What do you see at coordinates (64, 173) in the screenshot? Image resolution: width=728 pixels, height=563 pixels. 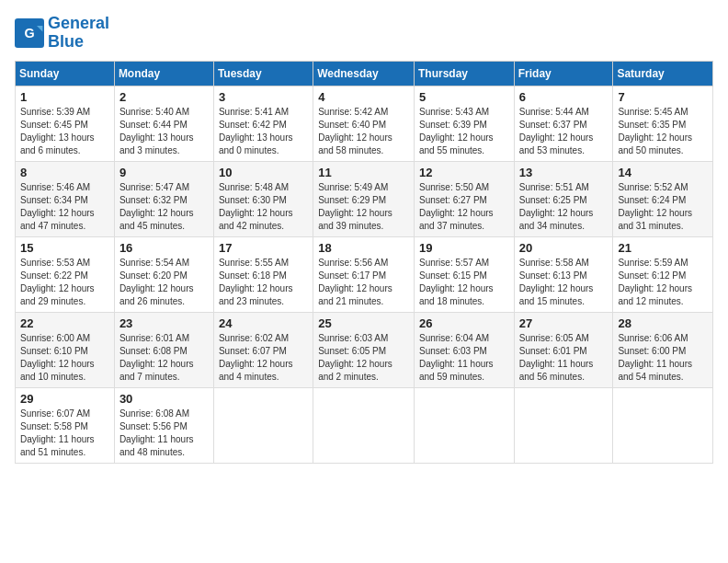 I see `day-number: 8` at bounding box center [64, 173].